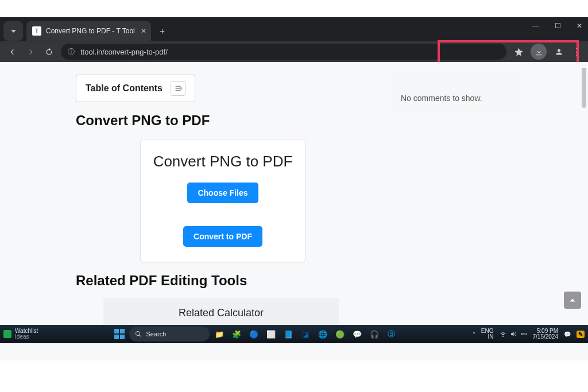 The height and width of the screenshot is (392, 588). What do you see at coordinates (456, 98) in the screenshot?
I see `no-comments-text: No comments to show.` at bounding box center [456, 98].